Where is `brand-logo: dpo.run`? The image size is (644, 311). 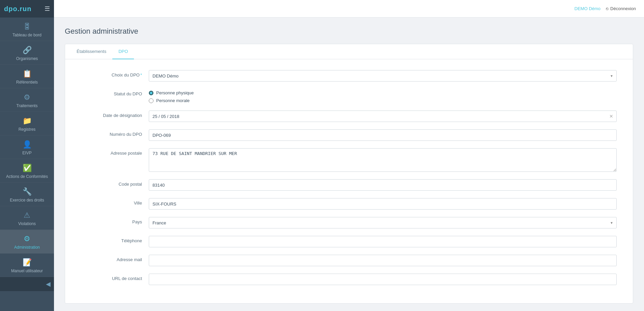 brand-logo: dpo.run is located at coordinates (18, 9).